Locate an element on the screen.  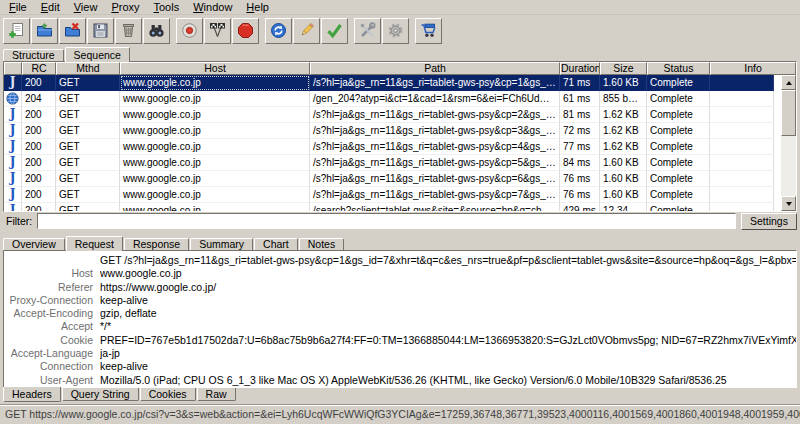
save-button is located at coordinates (100, 31).